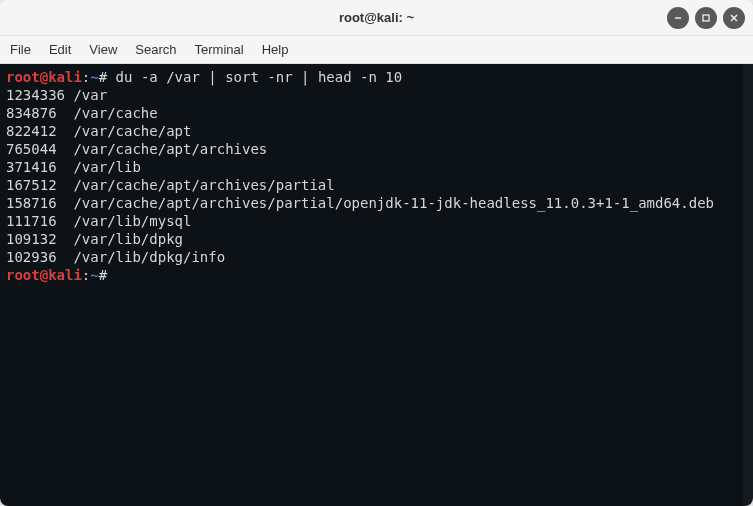 This screenshot has width=753, height=506. I want to click on output-line: 834876 /var/cache, so click(376, 113).